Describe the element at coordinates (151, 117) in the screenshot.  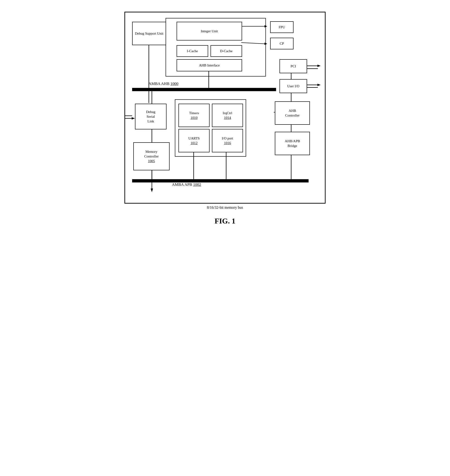
I see `debug-serial-link-block: DebugSerialLink` at that location.